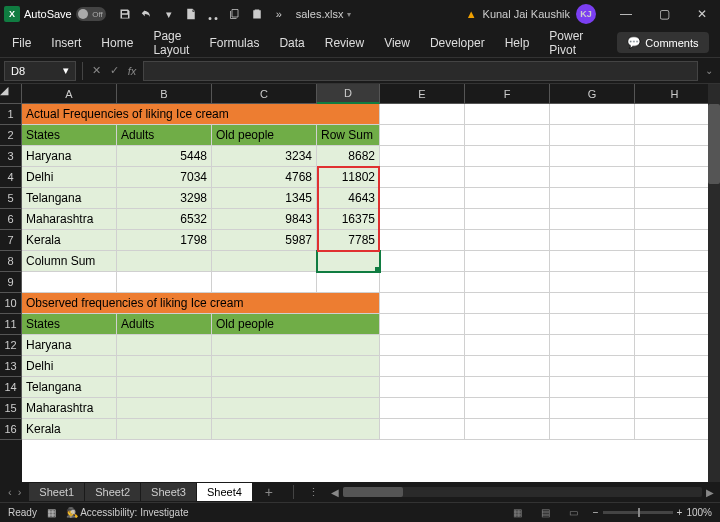 This screenshot has width=720, height=522. Describe the element at coordinates (699, 512) in the screenshot. I see `zoom-level: 100%` at that location.